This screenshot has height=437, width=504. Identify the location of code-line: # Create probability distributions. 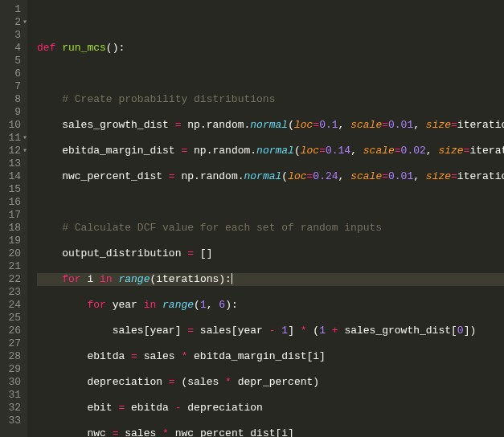
(270, 100).